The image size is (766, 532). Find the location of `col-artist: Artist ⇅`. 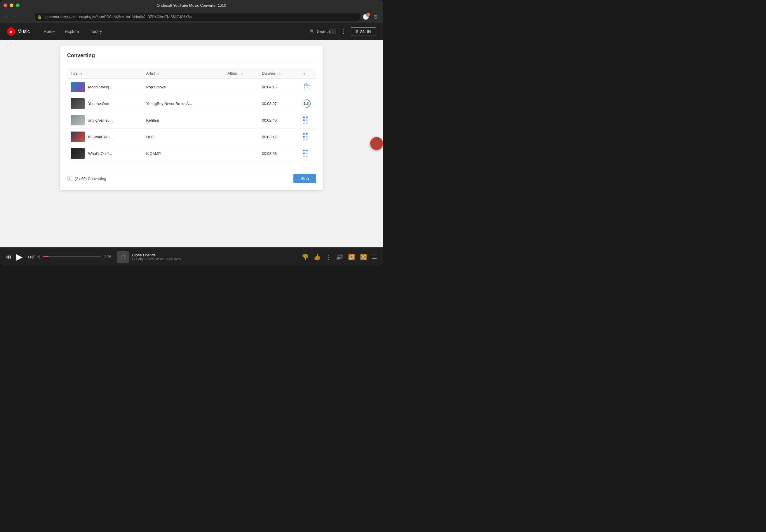

col-artist: Artist ⇅ is located at coordinates (183, 73).